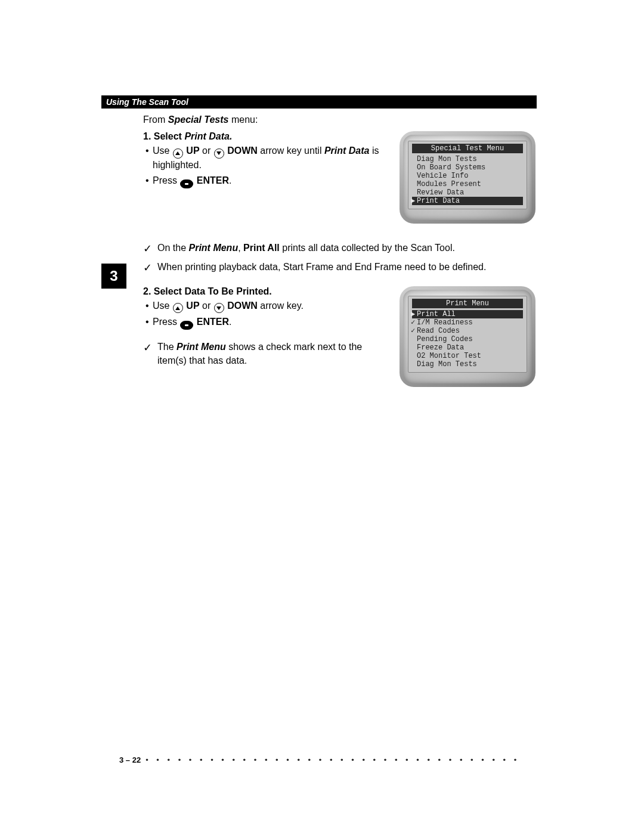 Image resolution: width=644 pixels, height=833 pixels. Describe the element at coordinates (147, 291) in the screenshot. I see `step-2-number: 2.` at that location.